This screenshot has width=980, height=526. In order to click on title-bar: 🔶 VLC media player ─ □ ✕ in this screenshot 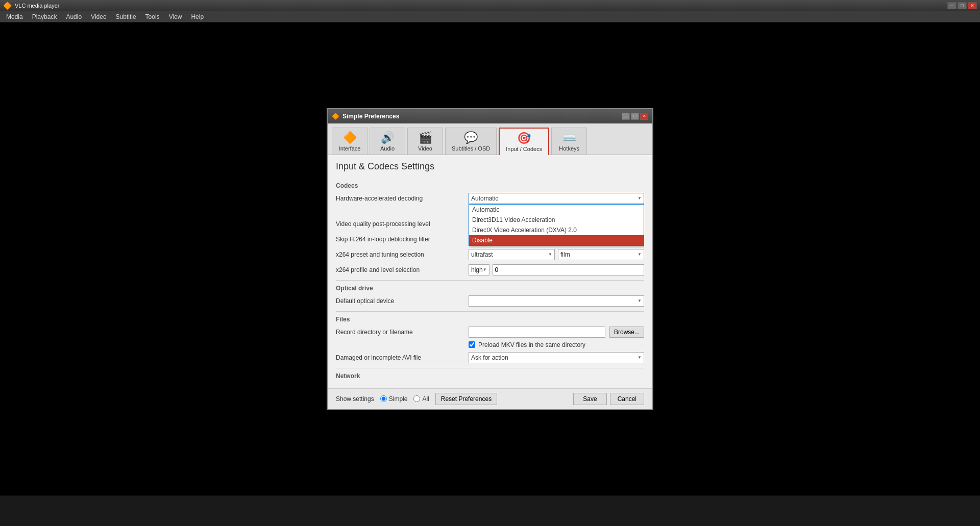, I will do `click(490, 6)`.